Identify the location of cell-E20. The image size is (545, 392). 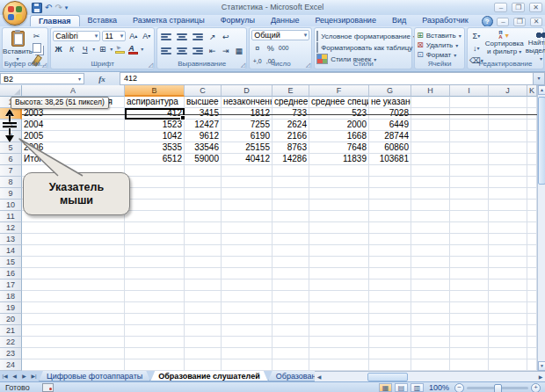
(291, 320).